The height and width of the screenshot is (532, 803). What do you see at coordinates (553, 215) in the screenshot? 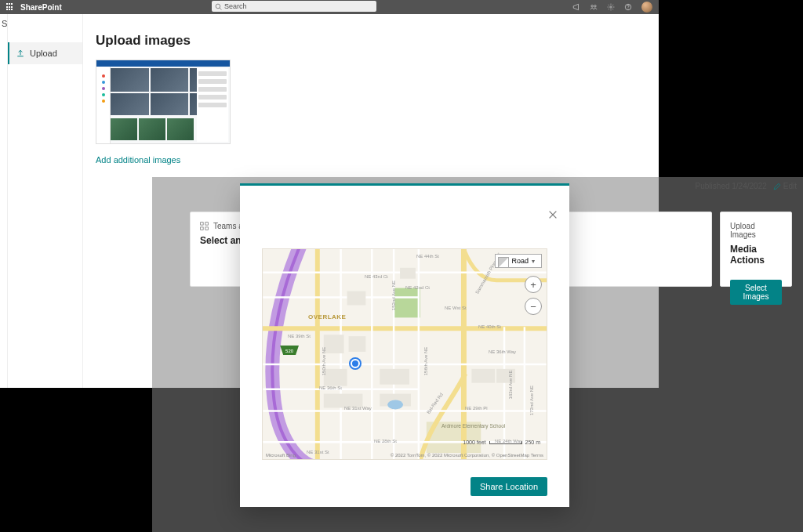
I see `close-icon` at bounding box center [553, 215].